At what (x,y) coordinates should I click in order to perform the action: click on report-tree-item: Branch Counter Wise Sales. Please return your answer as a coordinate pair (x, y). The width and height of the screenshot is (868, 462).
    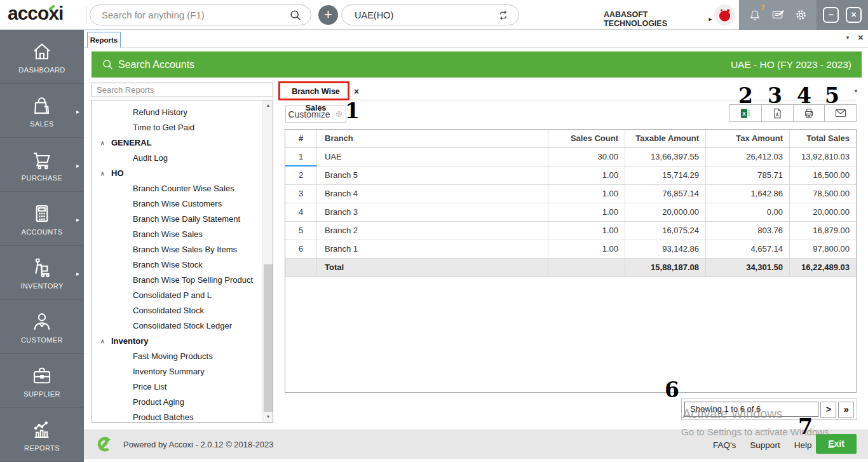
    Looking at the image, I should click on (182, 189).